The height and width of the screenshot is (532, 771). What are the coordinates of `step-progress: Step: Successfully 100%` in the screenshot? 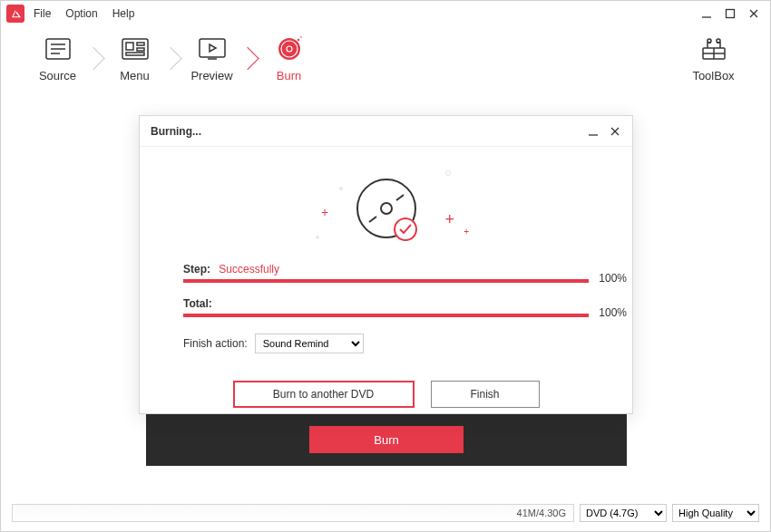 It's located at (386, 273).